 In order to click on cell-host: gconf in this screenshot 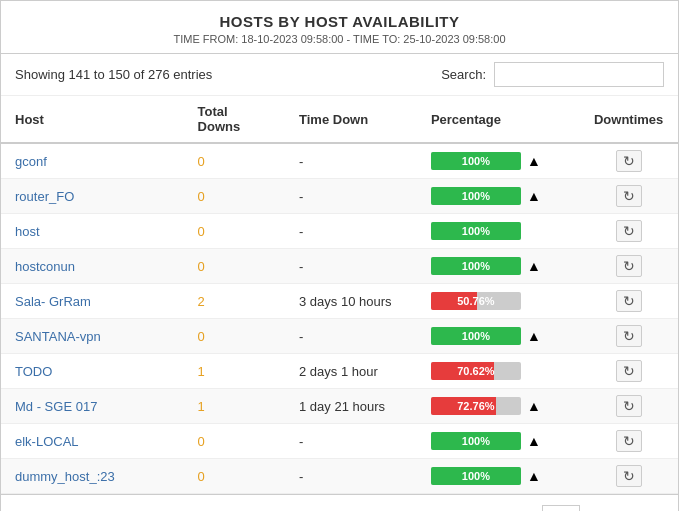, I will do `click(92, 161)`.